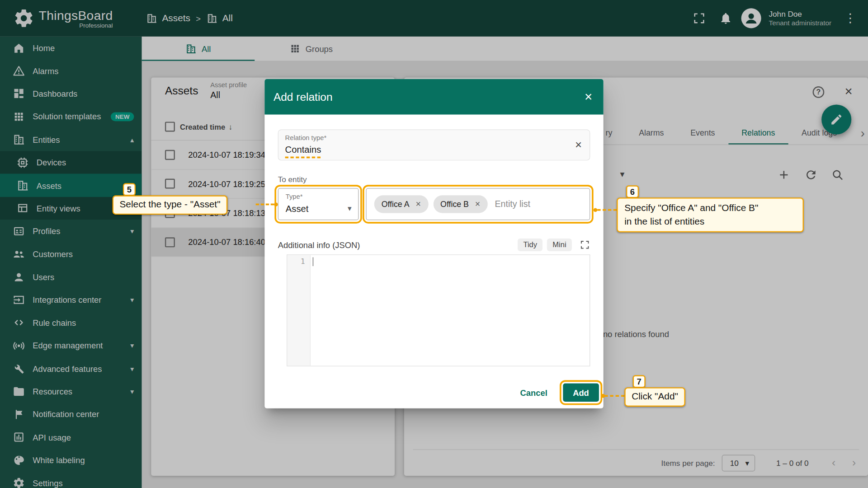 The width and height of the screenshot is (868, 488). What do you see at coordinates (303, 150) in the screenshot?
I see `relation-type-value: Contains` at bounding box center [303, 150].